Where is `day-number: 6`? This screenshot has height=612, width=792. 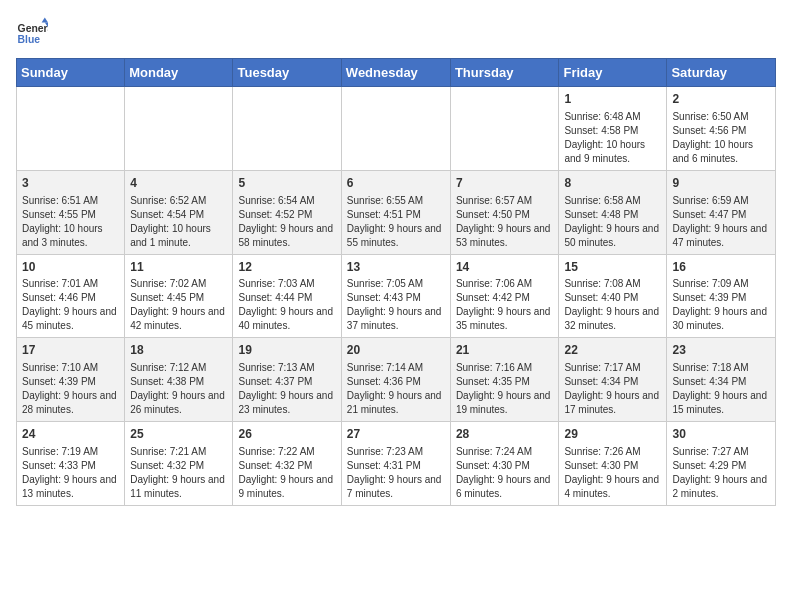 day-number: 6 is located at coordinates (396, 184).